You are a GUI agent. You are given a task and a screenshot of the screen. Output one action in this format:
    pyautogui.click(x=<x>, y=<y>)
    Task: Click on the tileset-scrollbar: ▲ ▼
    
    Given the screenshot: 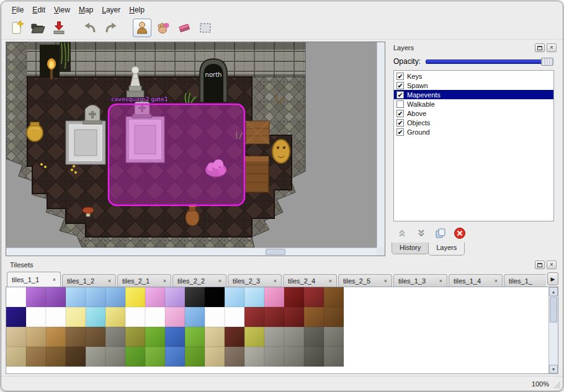 What is the action you would take?
    pyautogui.click(x=553, y=330)
    